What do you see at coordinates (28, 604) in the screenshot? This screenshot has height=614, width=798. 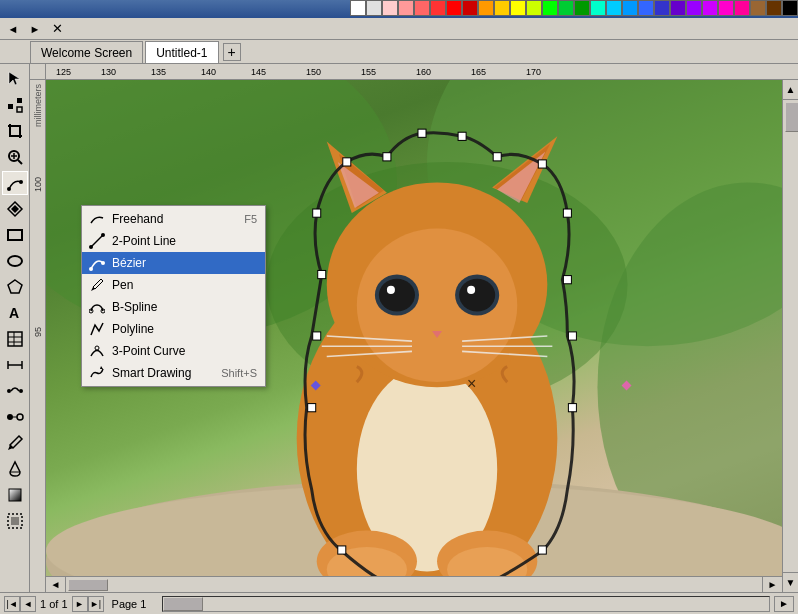 I see `nav-prev-page: ◄` at bounding box center [28, 604].